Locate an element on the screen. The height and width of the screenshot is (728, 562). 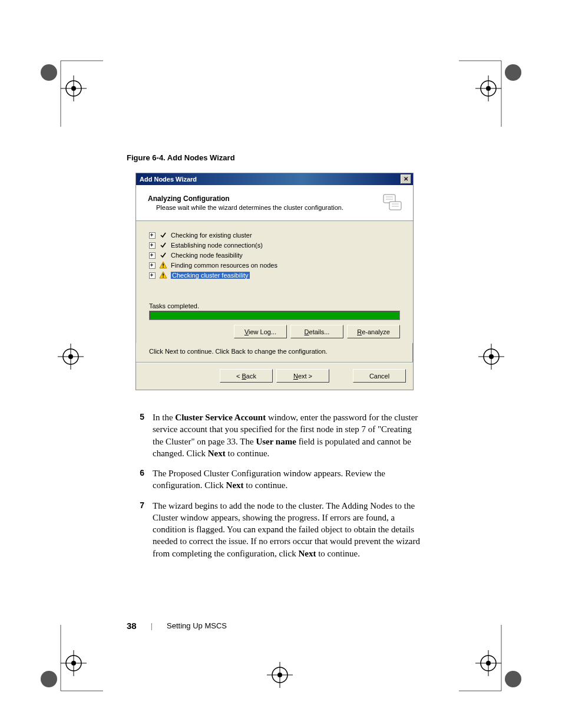
task-label: Checking for existing cluster is located at coordinates (211, 235).